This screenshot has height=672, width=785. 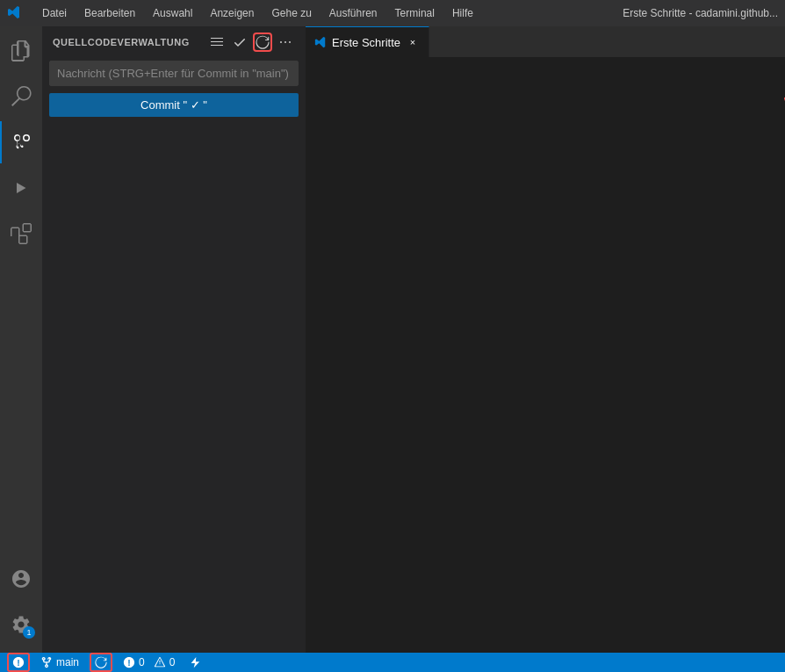 What do you see at coordinates (21, 579) in the screenshot?
I see `activity-account` at bounding box center [21, 579].